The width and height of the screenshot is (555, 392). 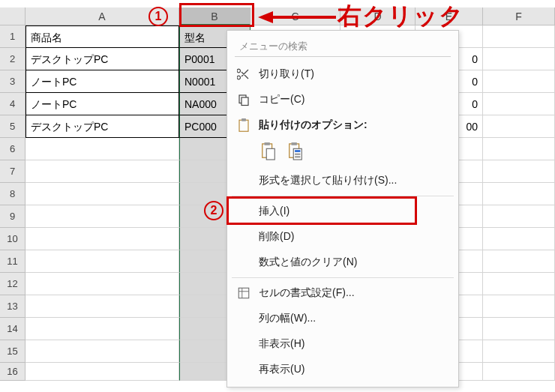 I want to click on menu-paste-special-label: 形式を選択して貼り付け(S)..., so click(x=328, y=181).